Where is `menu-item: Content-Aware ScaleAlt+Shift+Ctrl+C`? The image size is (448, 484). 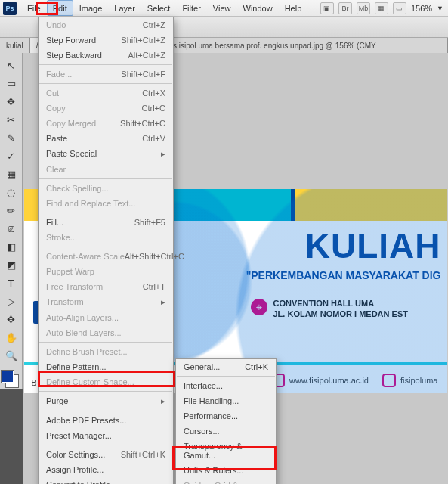
menu-item: Content-Aware ScaleAlt+Shift+Ctrl+C is located at coordinates (106, 256).